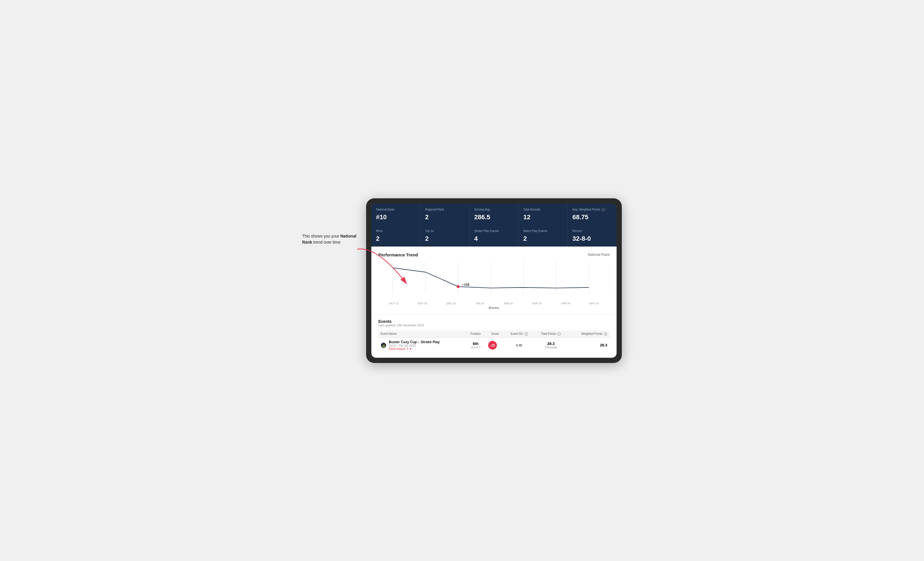 The width and height of the screenshot is (924, 561). Describe the element at coordinates (543, 239) in the screenshot. I see `stat-match-play-value: 2` at that location.